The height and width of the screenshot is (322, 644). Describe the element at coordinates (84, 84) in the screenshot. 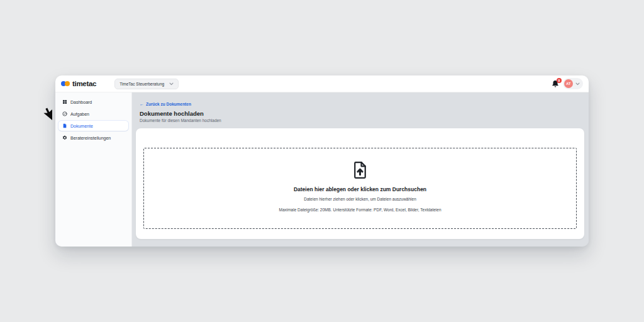

I see `logo-text: timetac` at that location.